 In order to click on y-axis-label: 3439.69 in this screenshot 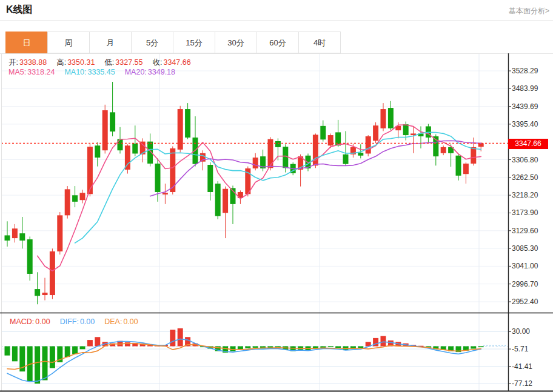, I will do `click(531, 107)`.